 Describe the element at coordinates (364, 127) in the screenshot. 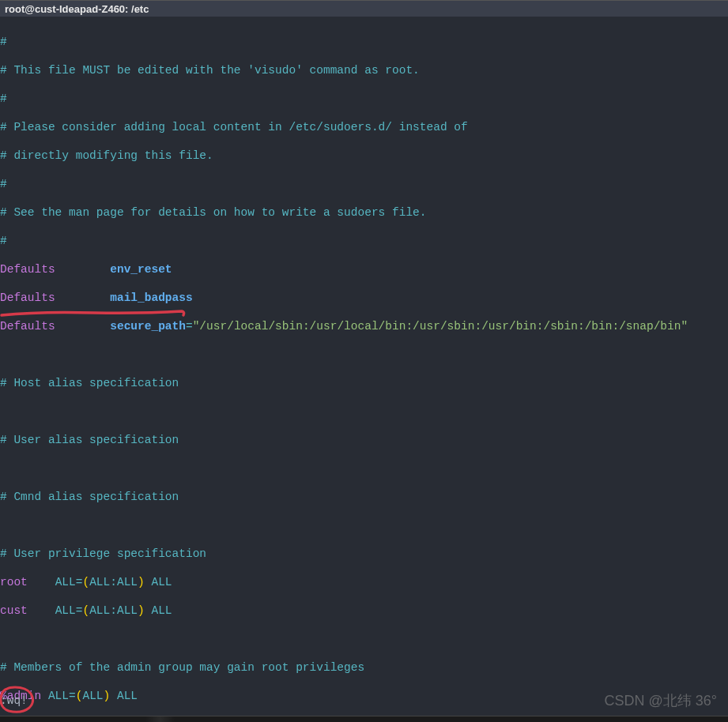

I see `comment-line: # Please consider adding local content i…` at that location.